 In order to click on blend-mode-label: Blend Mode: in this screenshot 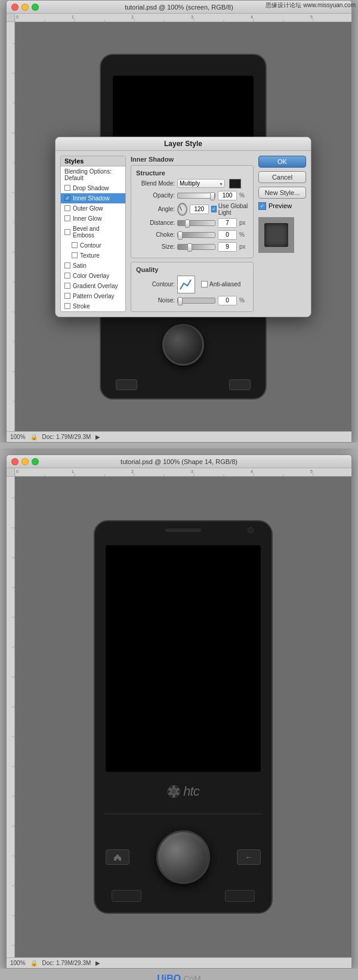, I will do `click(155, 184)`.